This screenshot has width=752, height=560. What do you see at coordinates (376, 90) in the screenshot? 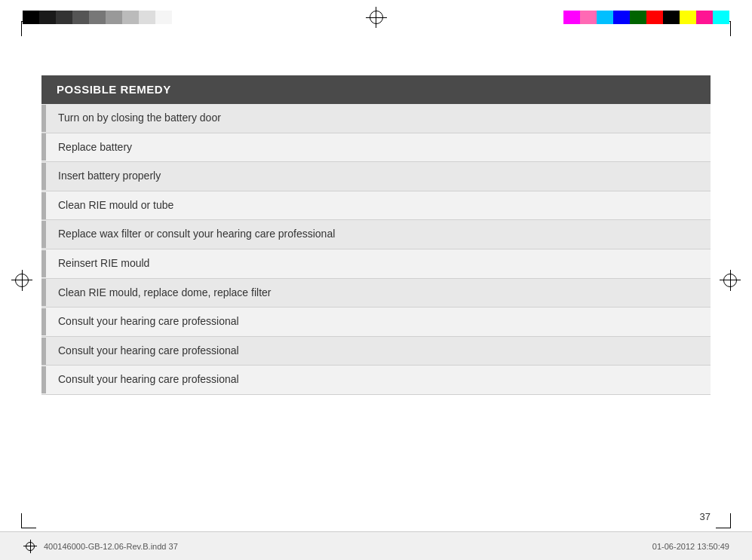
I see `table-header: POSSIBLE REMEDY` at bounding box center [376, 90].